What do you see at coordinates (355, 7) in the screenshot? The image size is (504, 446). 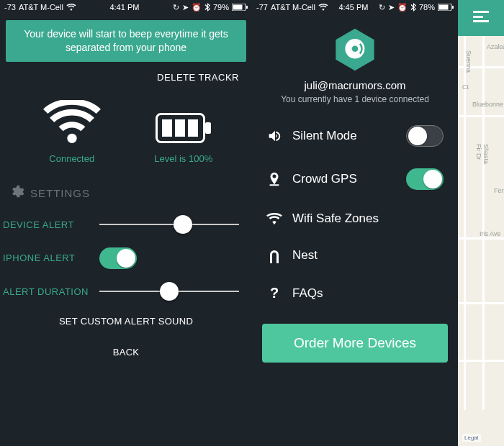 I see `status-bar: -77 AT&T M-Cell 4:45 PM ↻ ➤ ⏰ 78%` at bounding box center [355, 7].